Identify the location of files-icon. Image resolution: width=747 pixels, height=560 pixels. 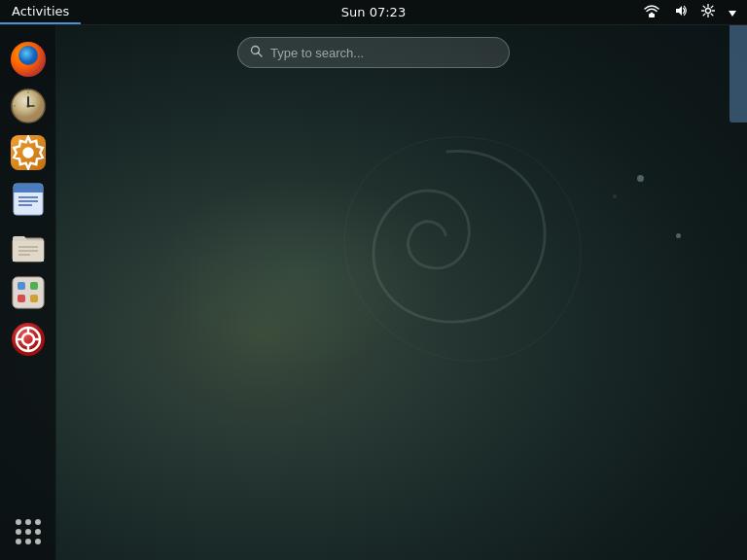
(28, 246).